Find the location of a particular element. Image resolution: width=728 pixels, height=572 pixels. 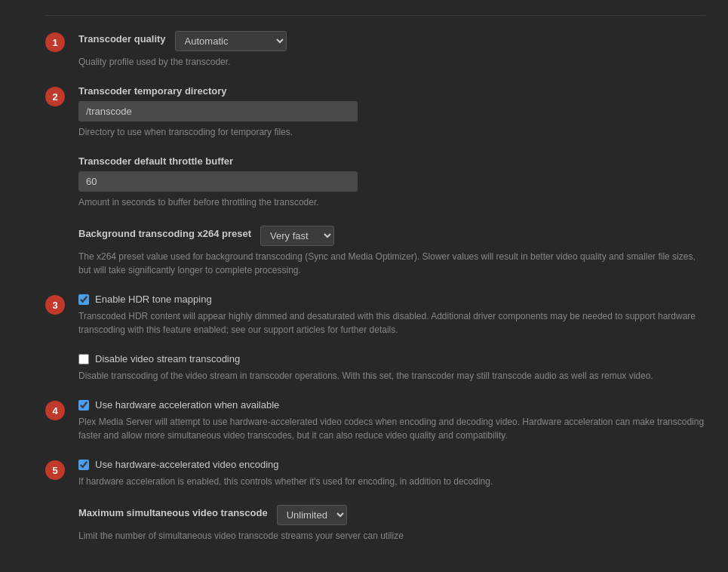

step-badge-3: 3 is located at coordinates (55, 305).